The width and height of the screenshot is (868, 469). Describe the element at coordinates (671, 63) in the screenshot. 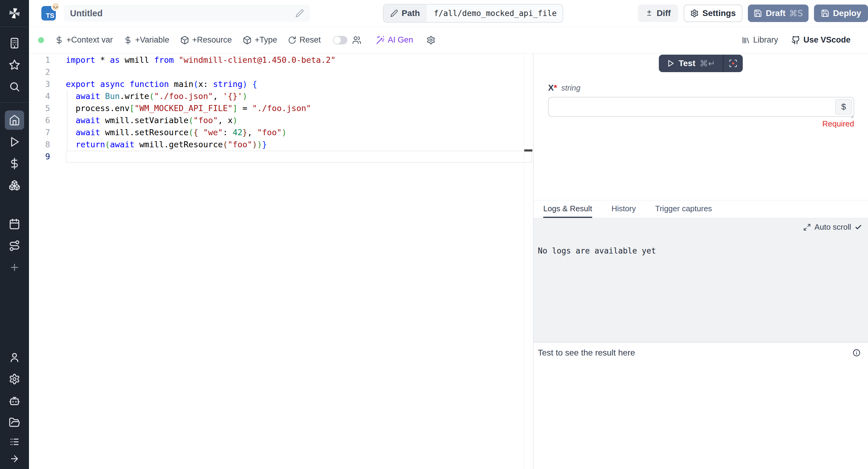

I see `play-icon` at that location.